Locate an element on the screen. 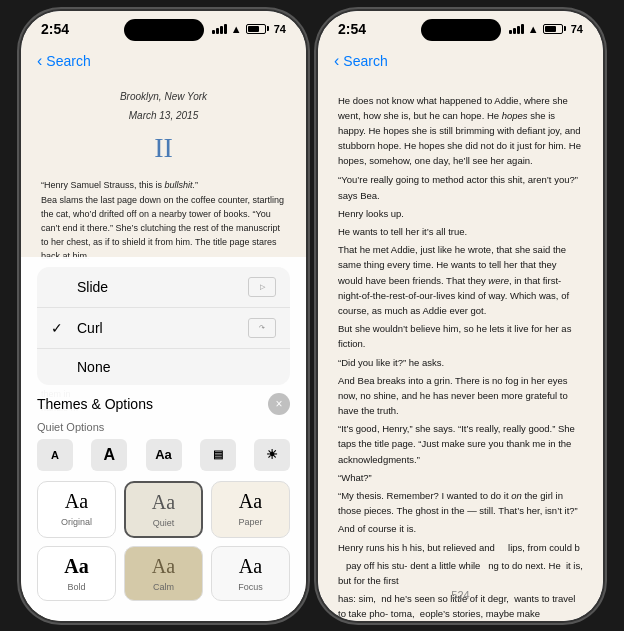 This screenshot has height=631, width=624. theme-quiet-label: Quiet is located at coordinates (164, 523).